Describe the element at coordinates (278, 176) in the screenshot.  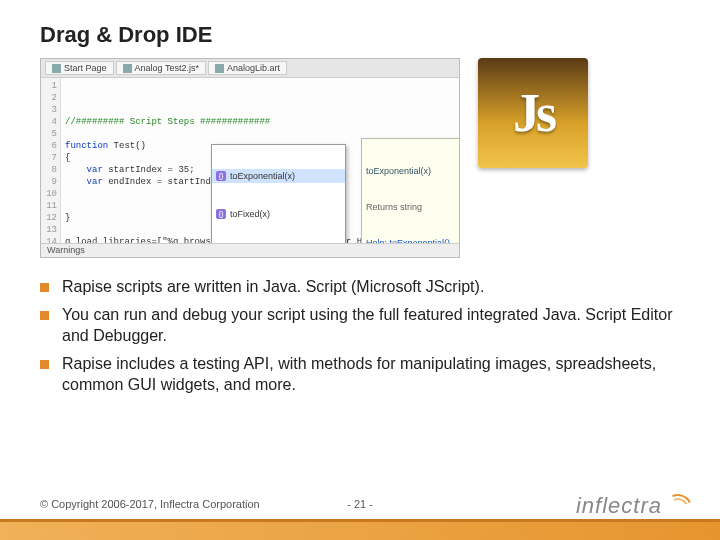
I see `ac-item: toExponential(x)` at that location.